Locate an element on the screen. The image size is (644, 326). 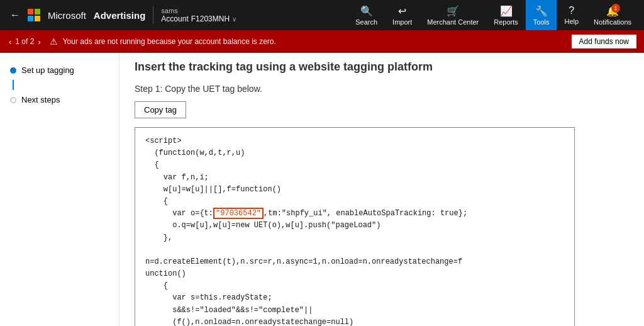
warning-counter: 1 of 2 is located at coordinates (25, 42).